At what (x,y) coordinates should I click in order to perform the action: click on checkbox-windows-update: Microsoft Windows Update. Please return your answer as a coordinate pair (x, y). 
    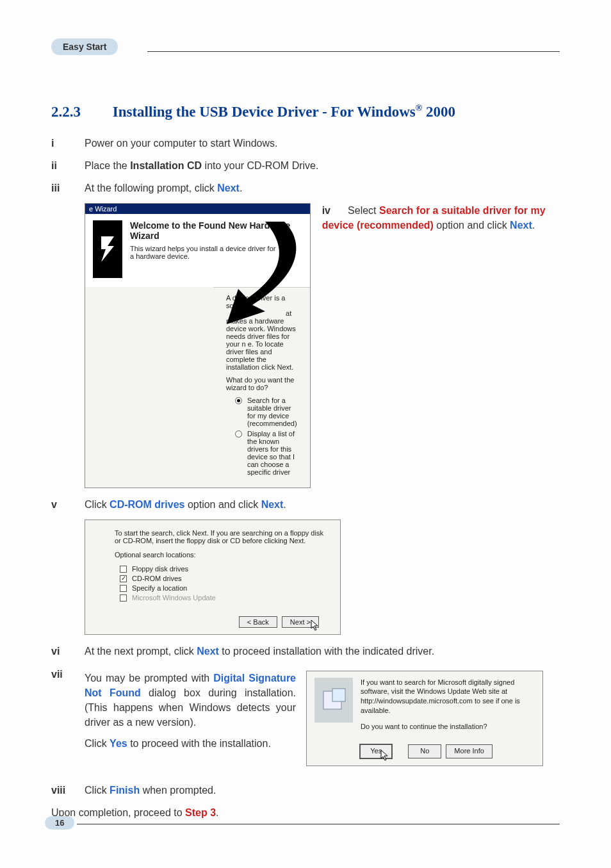
    Looking at the image, I should click on (225, 598).